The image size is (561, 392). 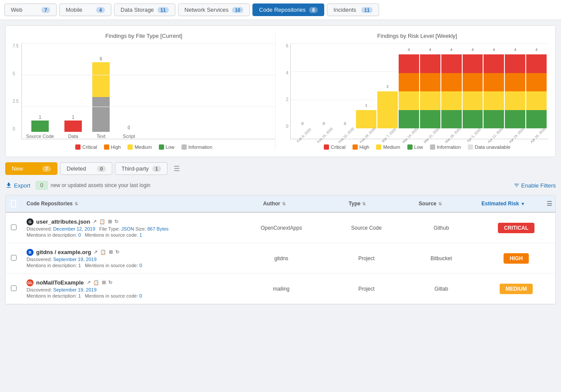 What do you see at coordinates (148, 91) in the screenshot?
I see `bar-chart-bars: 1 Source Code 1 Data 6 Tex` at bounding box center [148, 91].